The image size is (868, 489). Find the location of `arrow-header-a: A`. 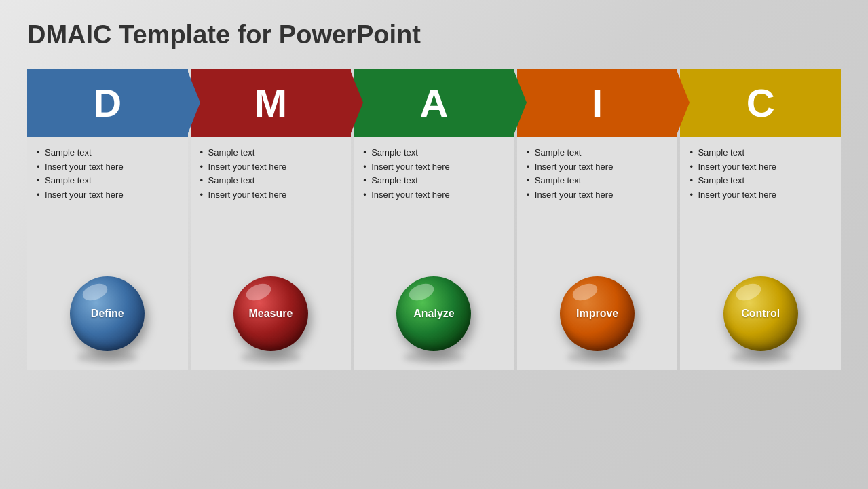

arrow-header-a: A is located at coordinates (434, 103).